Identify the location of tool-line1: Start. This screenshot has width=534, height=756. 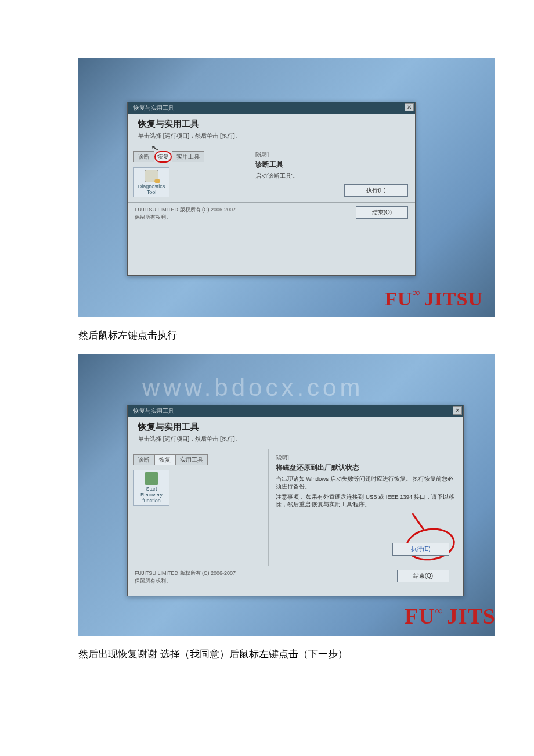
(151, 489).